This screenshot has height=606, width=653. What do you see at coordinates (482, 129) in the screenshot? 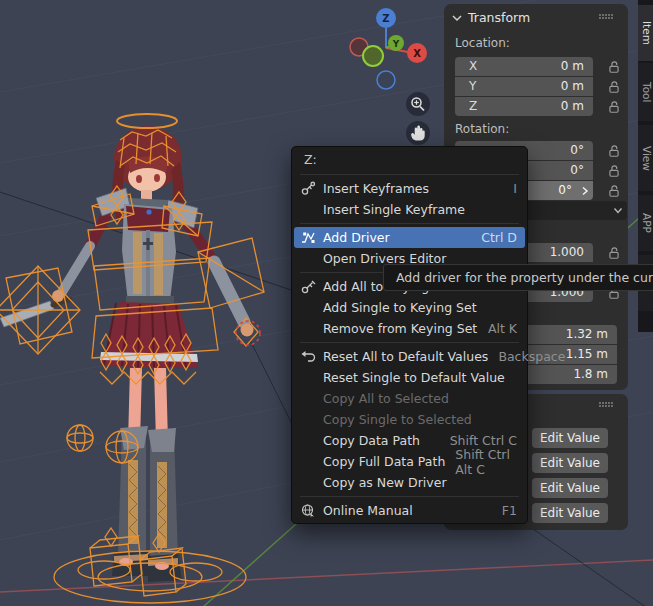
I see `rotation-label: Rotation:` at bounding box center [482, 129].